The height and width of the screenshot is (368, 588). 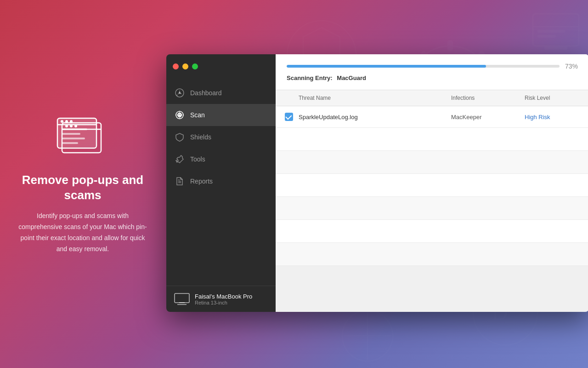 What do you see at coordinates (221, 93) in the screenshot?
I see `sidebar-item-dashboard: Dashboard` at bounding box center [221, 93].